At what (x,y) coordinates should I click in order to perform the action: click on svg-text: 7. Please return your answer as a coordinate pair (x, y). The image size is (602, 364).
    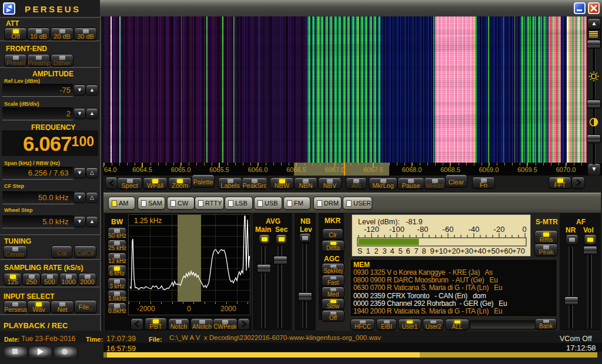
    Looking at the image, I should click on (416, 251).